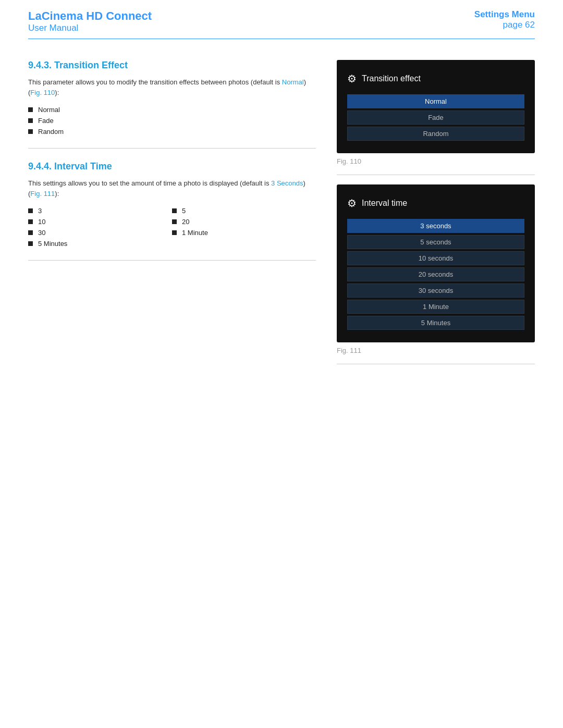 This screenshot has width=563, height=728. What do you see at coordinates (505, 15) in the screenshot?
I see `menu-label: Settings Menu` at bounding box center [505, 15].